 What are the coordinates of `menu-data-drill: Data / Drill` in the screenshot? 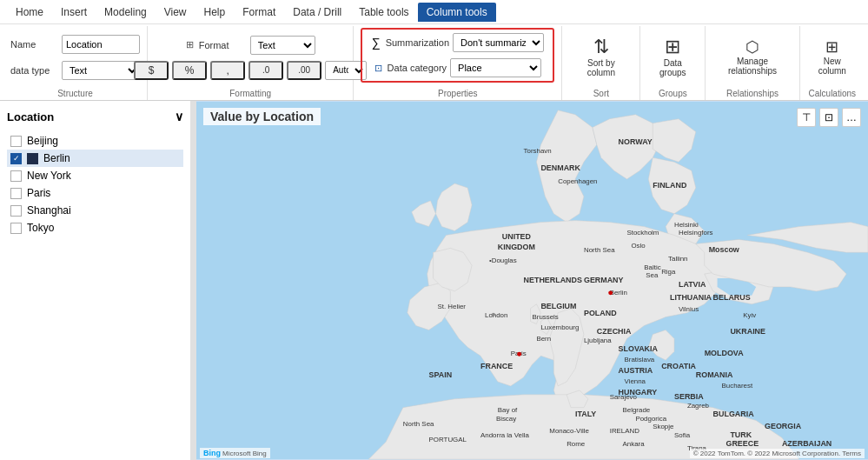 It's located at (317, 12).